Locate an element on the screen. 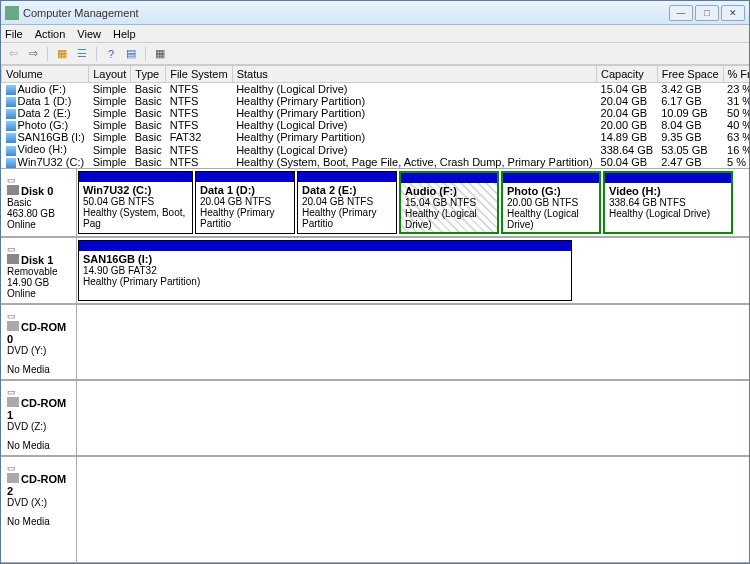 This screenshot has width=750, height=564. properties-icon: ☰ is located at coordinates (82, 54).